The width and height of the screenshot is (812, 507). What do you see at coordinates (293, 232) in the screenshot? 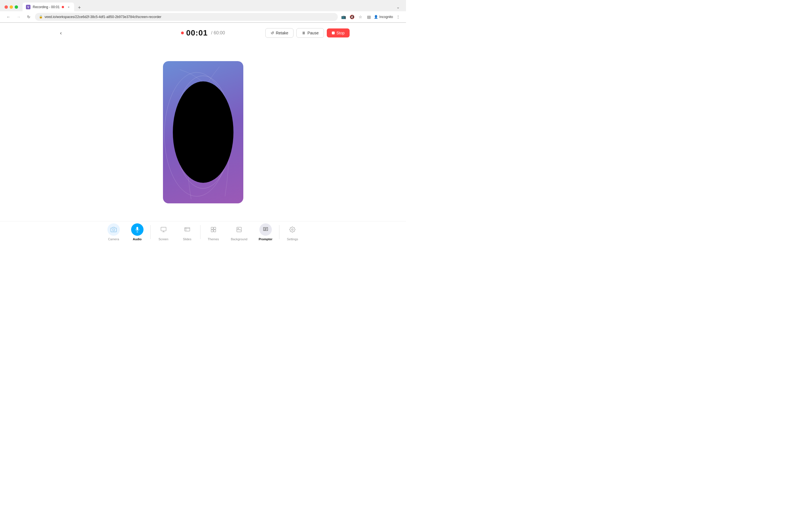
I see `toolbar-item-settings: Settings` at bounding box center [293, 232].